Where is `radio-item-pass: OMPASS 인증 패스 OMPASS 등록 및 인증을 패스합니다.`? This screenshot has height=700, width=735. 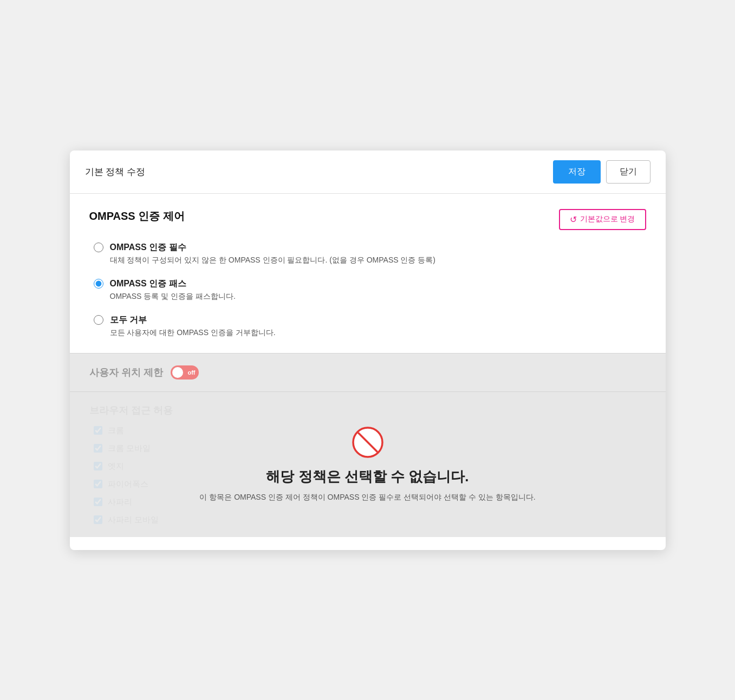
radio-item-pass: OMPASS 인증 패스 OMPASS 등록 및 인증을 패스합니다. is located at coordinates (370, 290).